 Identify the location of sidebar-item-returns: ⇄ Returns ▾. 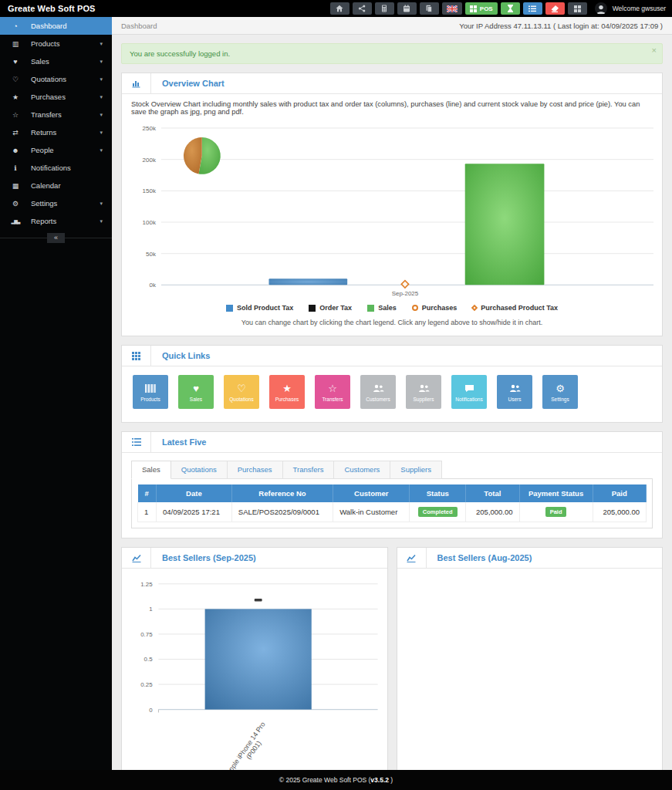
(56, 133).